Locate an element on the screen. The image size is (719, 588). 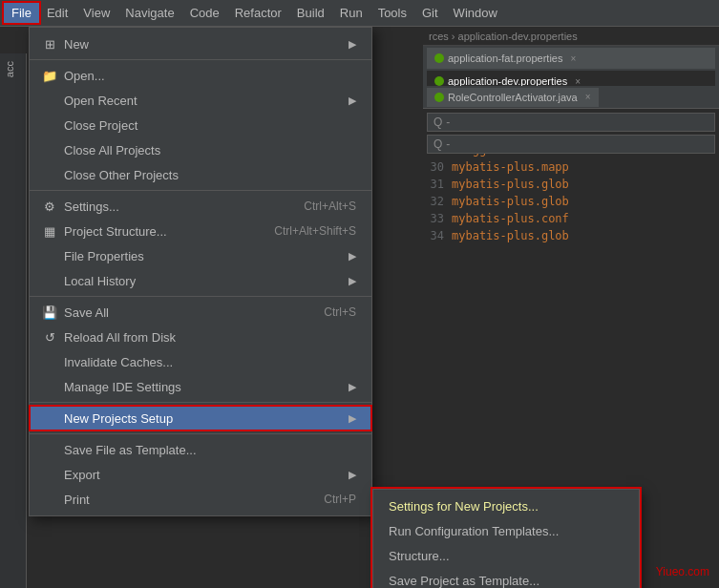
new-projects-submenu: Settings for New Projects... Run Configu… is located at coordinates (506, 538).